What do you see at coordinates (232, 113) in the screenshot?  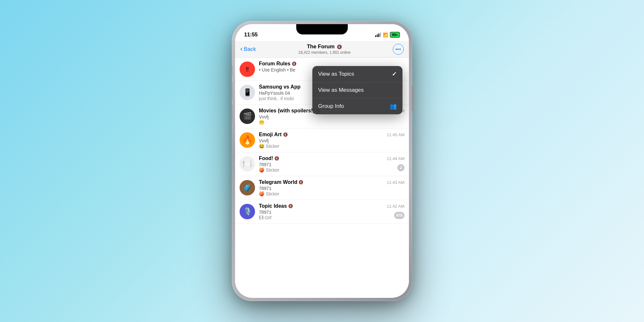 I see `volume-down-button` at bounding box center [232, 113].